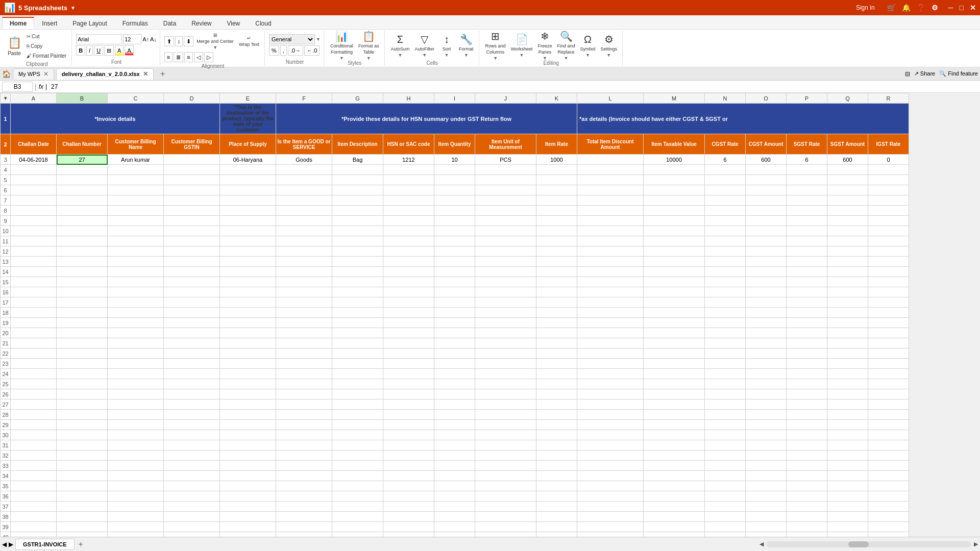 The width and height of the screenshot is (980, 551). What do you see at coordinates (179, 41) in the screenshot?
I see `align-middle-button: ↕` at bounding box center [179, 41].